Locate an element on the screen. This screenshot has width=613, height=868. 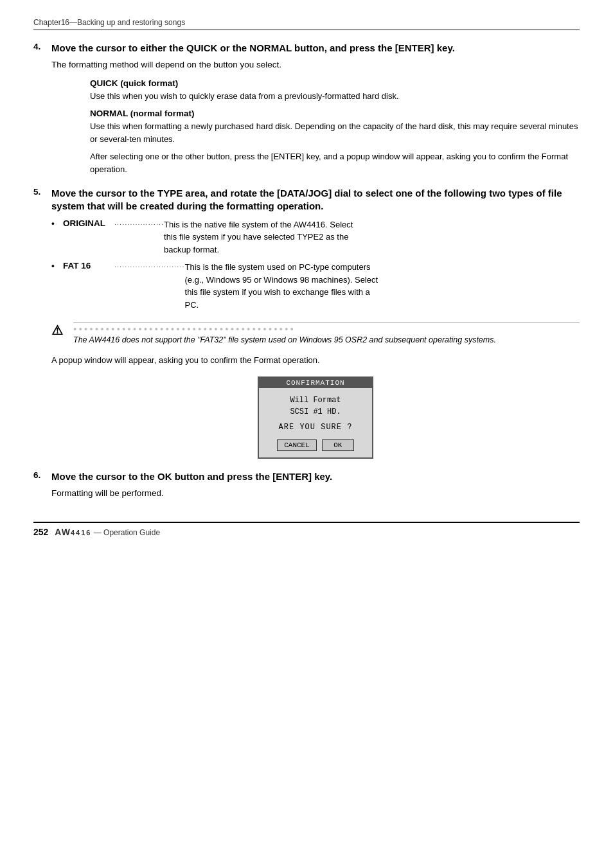
confirmation-popup: CONFIRMATION Will Format SCSI #1 HD. ARE… is located at coordinates (315, 418).